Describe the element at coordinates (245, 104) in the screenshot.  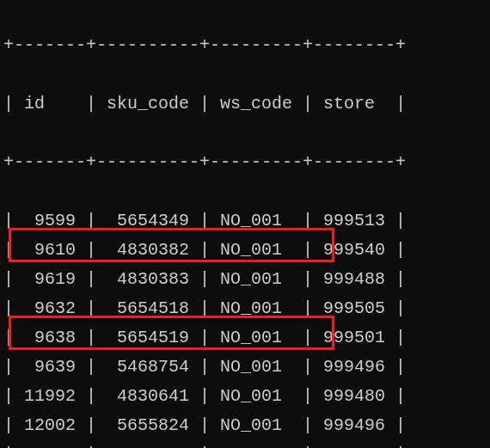
I see `table-header-row: | id | sku_code | ws_code | store |` at that location.